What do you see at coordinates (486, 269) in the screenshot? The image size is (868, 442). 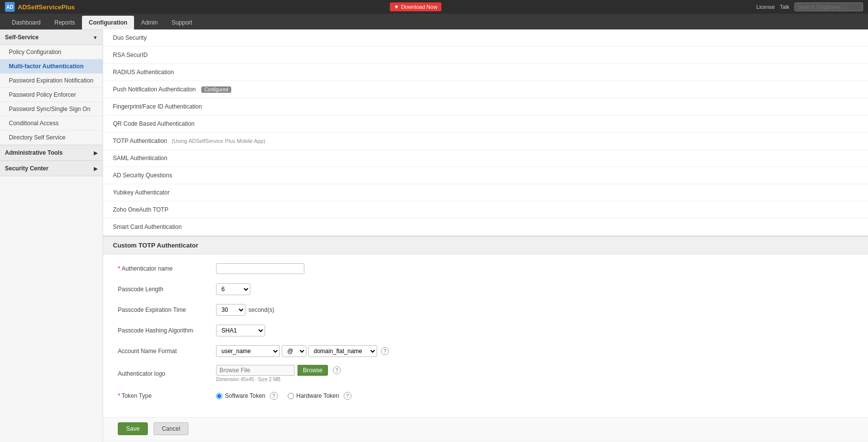 I see `authenticator-name-row: *Authenticator name` at bounding box center [486, 269].